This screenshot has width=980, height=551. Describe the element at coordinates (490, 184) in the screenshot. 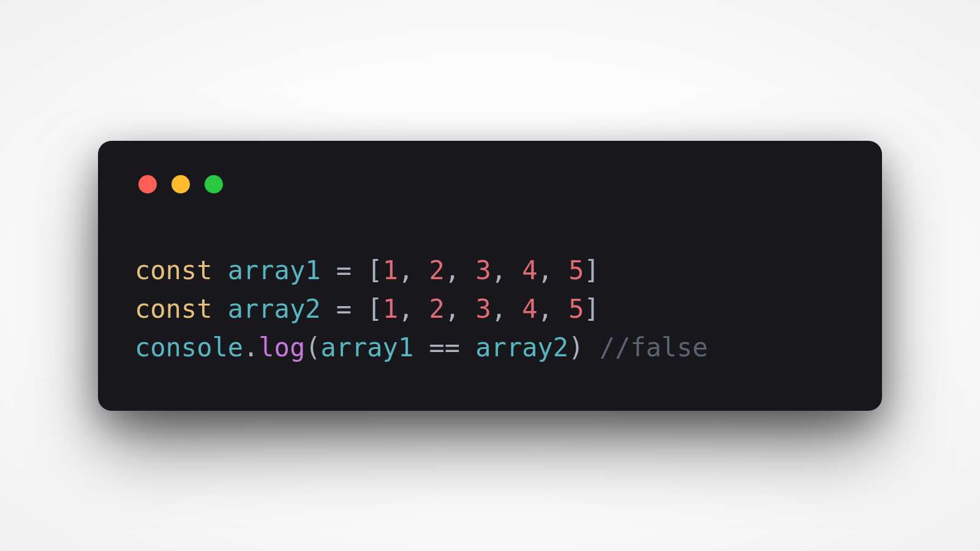

I see `traffic-lights` at that location.